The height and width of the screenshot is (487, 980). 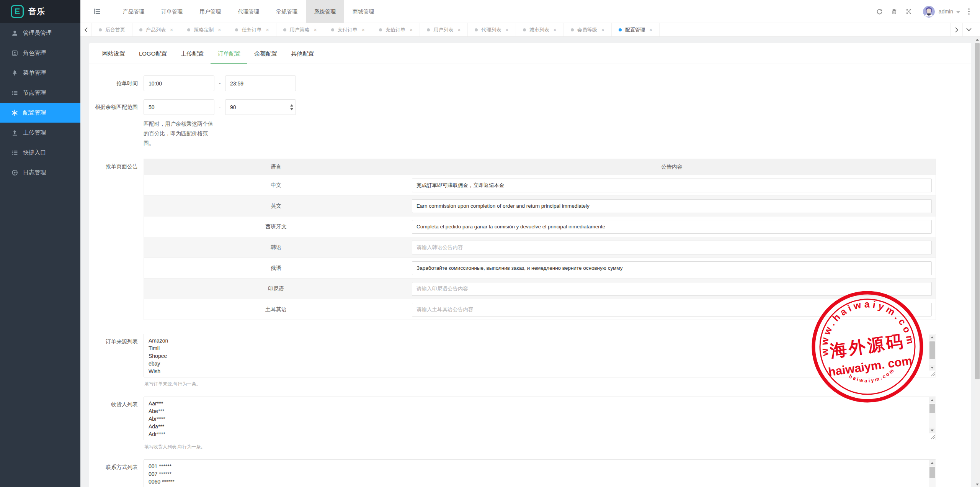 What do you see at coordinates (266, 53) in the screenshot?
I see `tab-balance-config: 余额配置` at bounding box center [266, 53].